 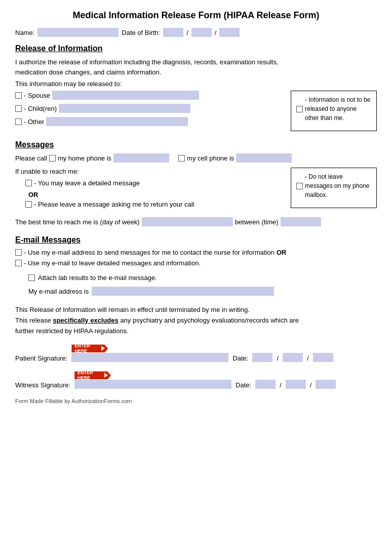 What do you see at coordinates (149, 252) in the screenshot?
I see `email-option1-label: - Use my e-mail address to send messages…` at bounding box center [149, 252].